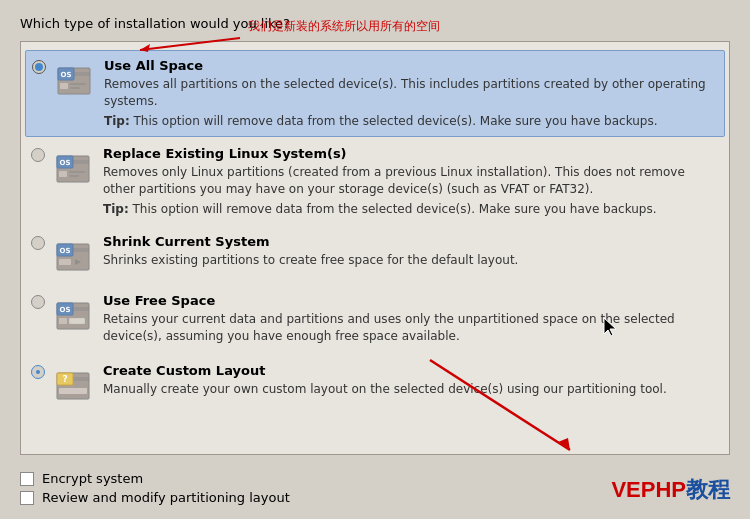 The width and height of the screenshot is (750, 519). I want to click on radio-indicator, so click(39, 67).